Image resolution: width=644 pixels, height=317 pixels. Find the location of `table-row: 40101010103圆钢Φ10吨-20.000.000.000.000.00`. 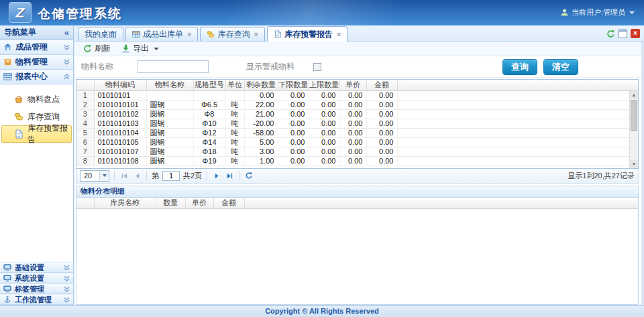

table-row: 40101010103圆钢Φ10吨-20.000.000.000.000.00 is located at coordinates (357, 124).